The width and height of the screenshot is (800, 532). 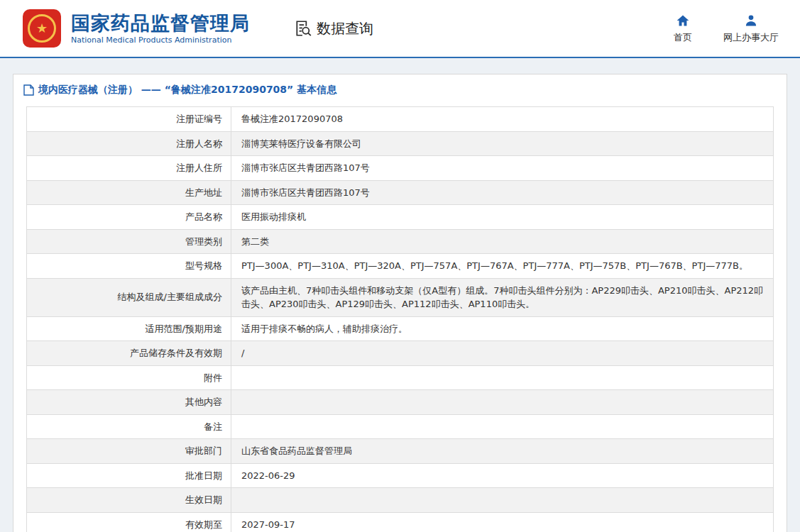 What do you see at coordinates (503, 143) in the screenshot?
I see `row-value: 淄博芙莱特医疗设备有限公司` at bounding box center [503, 143].